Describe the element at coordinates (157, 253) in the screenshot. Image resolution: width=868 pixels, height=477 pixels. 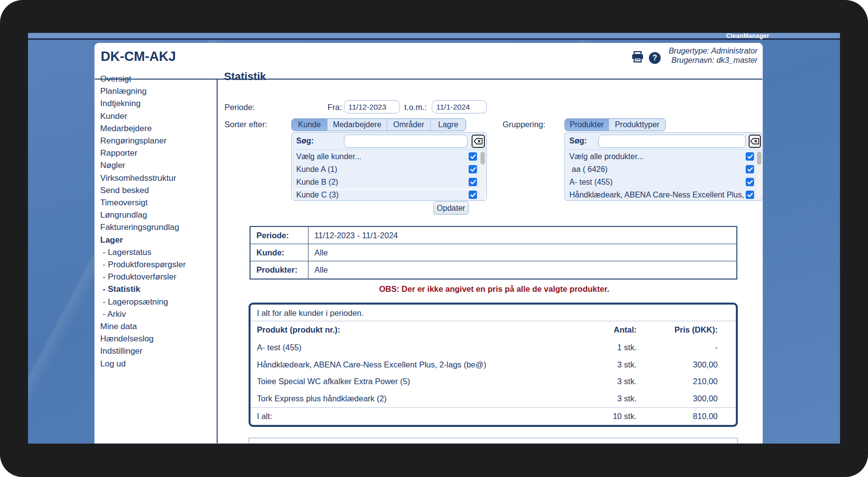
I see `sidebar-item-lagerstatus: - Lagerstatus` at that location.